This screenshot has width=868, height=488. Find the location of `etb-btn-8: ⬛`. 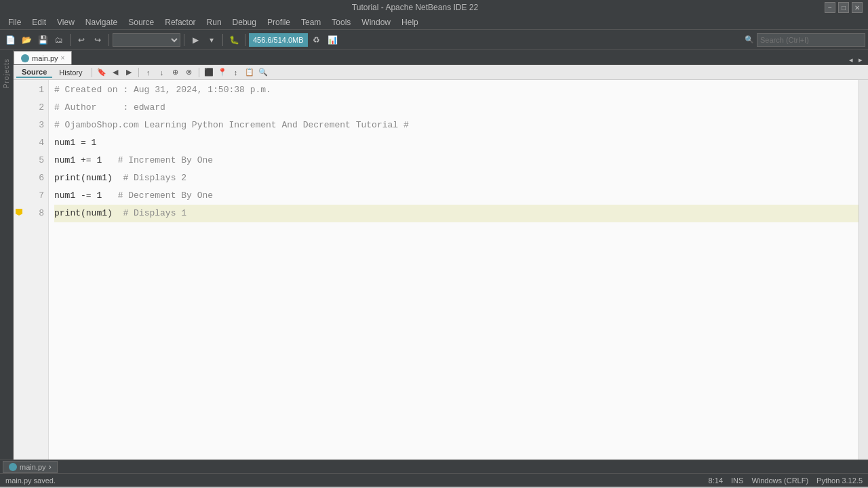

etb-btn-8: ⬛ is located at coordinates (209, 73).